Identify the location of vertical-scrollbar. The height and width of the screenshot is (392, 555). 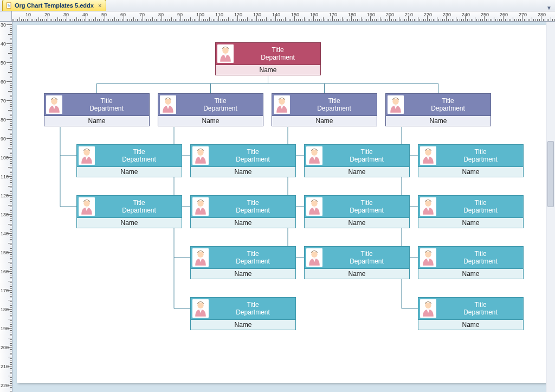
(551, 207).